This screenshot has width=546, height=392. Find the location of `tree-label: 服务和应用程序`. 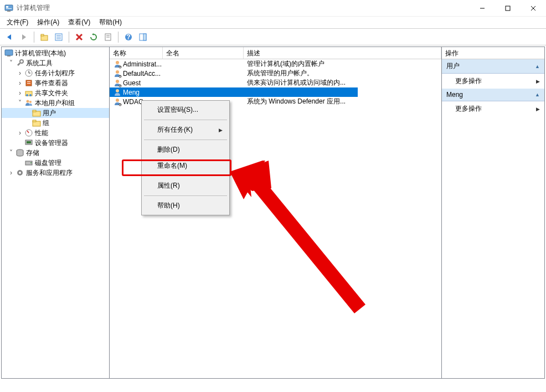

tree-label: 服务和应用程序 is located at coordinates (49, 173).